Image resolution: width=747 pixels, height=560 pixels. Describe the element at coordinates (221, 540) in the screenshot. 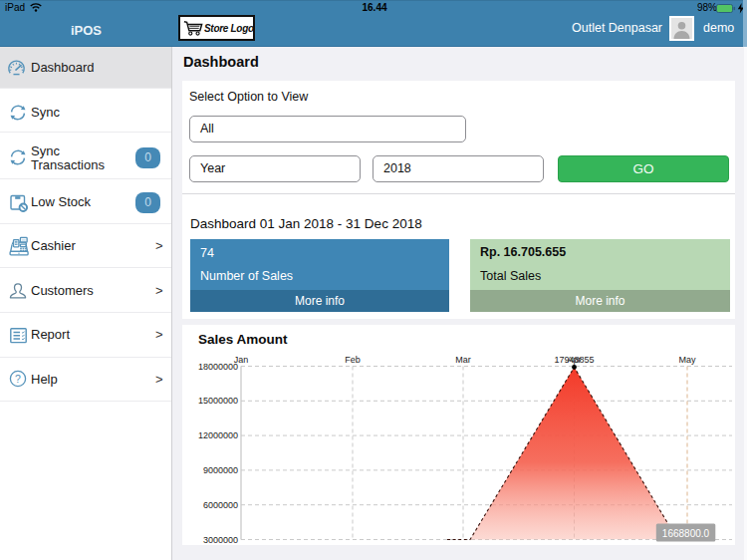

I see `svg-text: 3000000` at that location.